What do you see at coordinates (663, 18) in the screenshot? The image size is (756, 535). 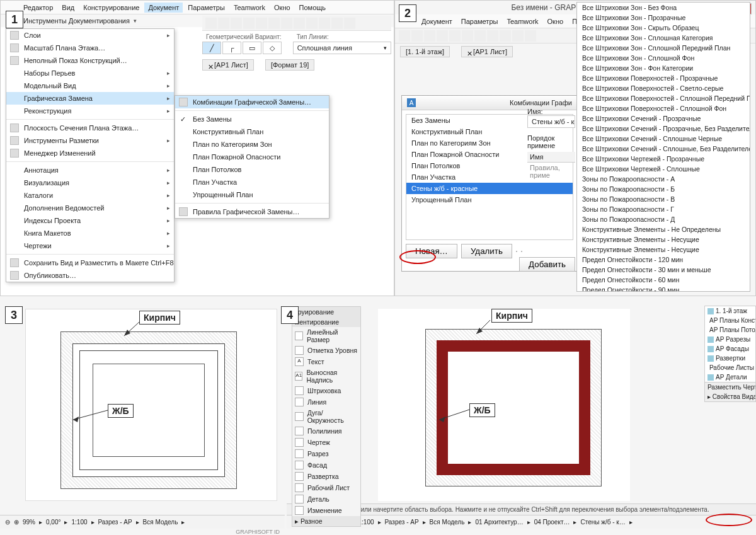 I see `rule-list-item: Все Штриховки Зон - Прозрачные` at bounding box center [663, 18].